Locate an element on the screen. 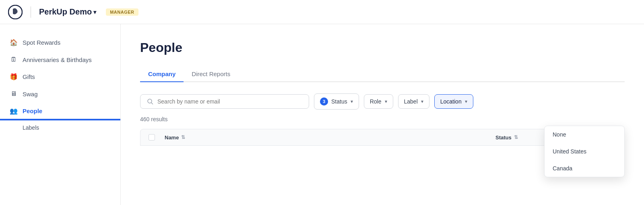 The image size is (644, 205). th-name: Name ⇅ is located at coordinates (330, 138).